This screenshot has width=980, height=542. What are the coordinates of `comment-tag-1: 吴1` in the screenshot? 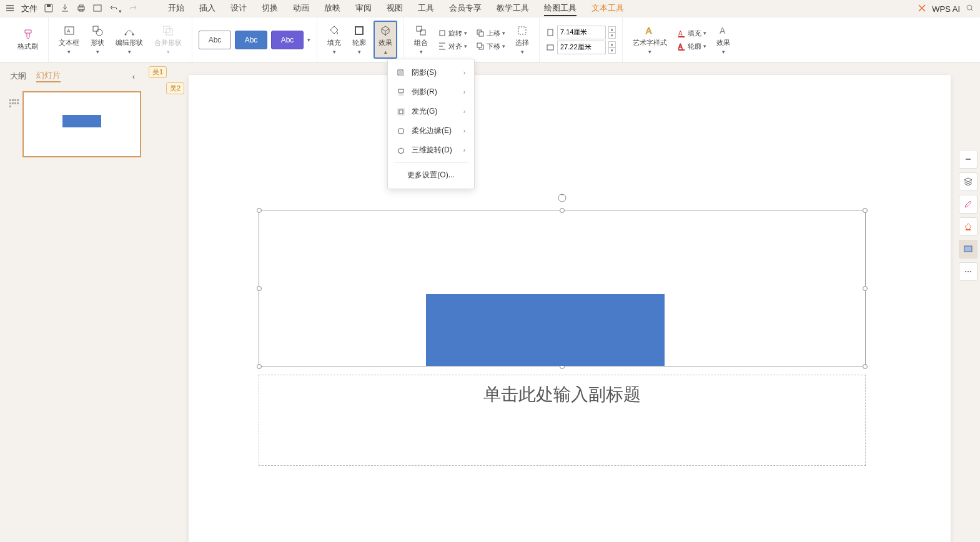 It's located at (157, 72).